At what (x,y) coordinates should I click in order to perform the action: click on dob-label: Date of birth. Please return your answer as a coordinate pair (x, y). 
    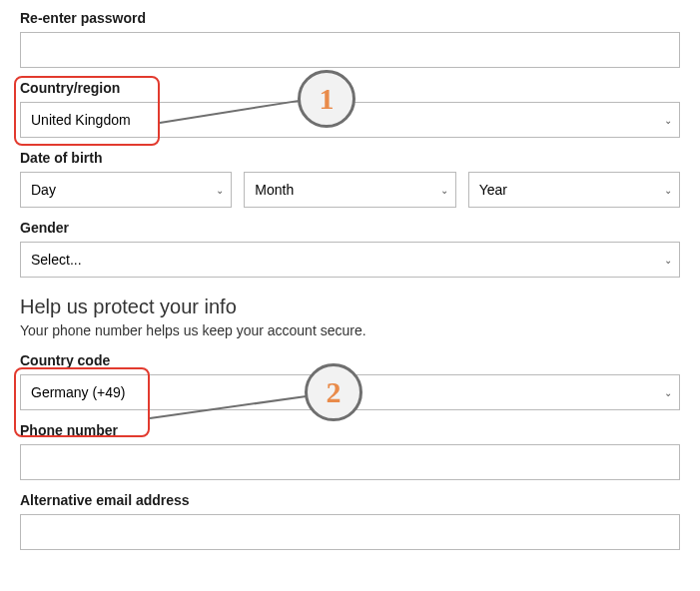
    Looking at the image, I should click on (350, 158).